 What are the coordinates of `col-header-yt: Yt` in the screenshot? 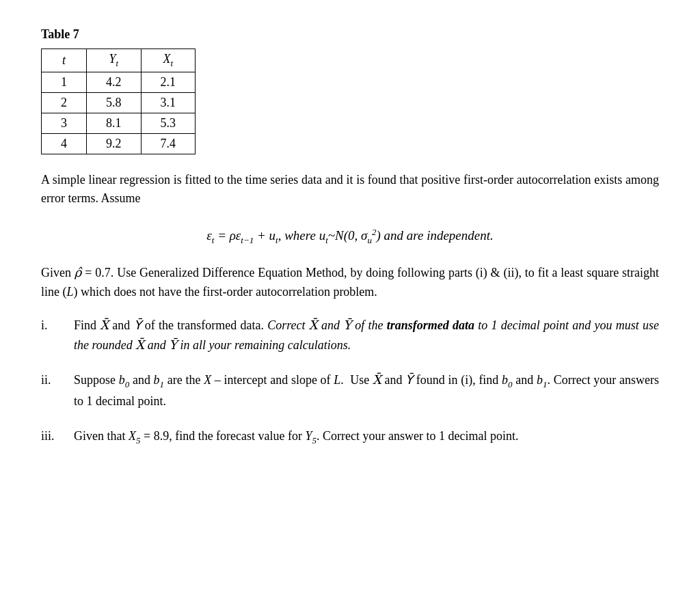 It's located at (114, 61).